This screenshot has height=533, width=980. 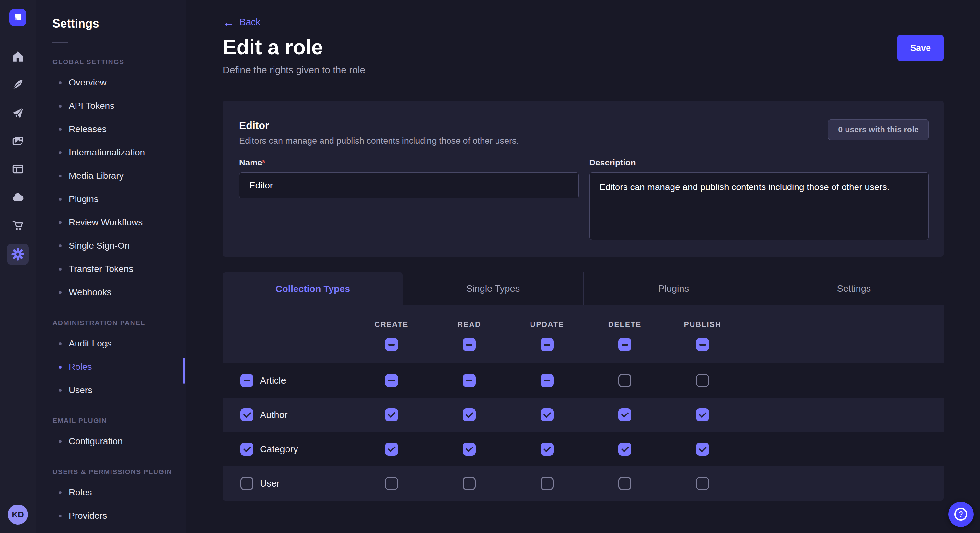 What do you see at coordinates (391, 415) in the screenshot?
I see `author-create-checkbox` at bounding box center [391, 415].